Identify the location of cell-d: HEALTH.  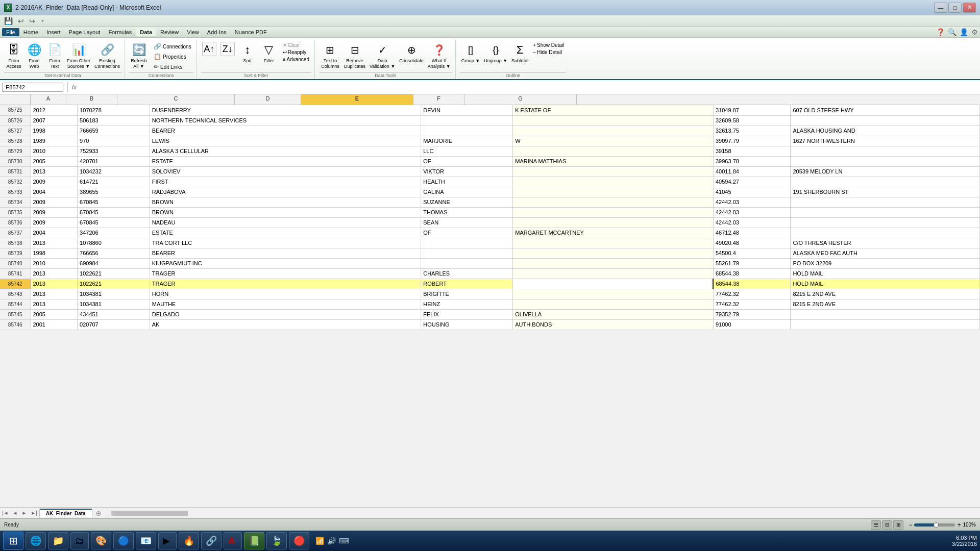
(467, 182).